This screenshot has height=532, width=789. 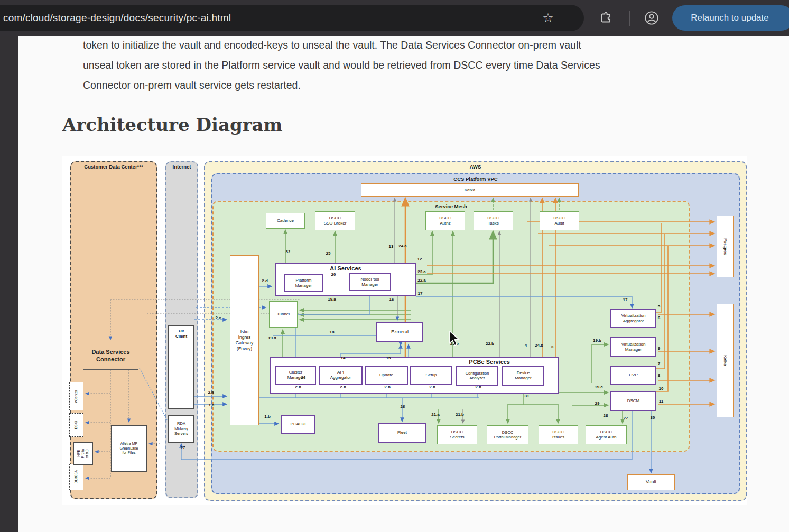 What do you see at coordinates (403, 246) in the screenshot?
I see `edge-label-24.a: 24.a` at bounding box center [403, 246].